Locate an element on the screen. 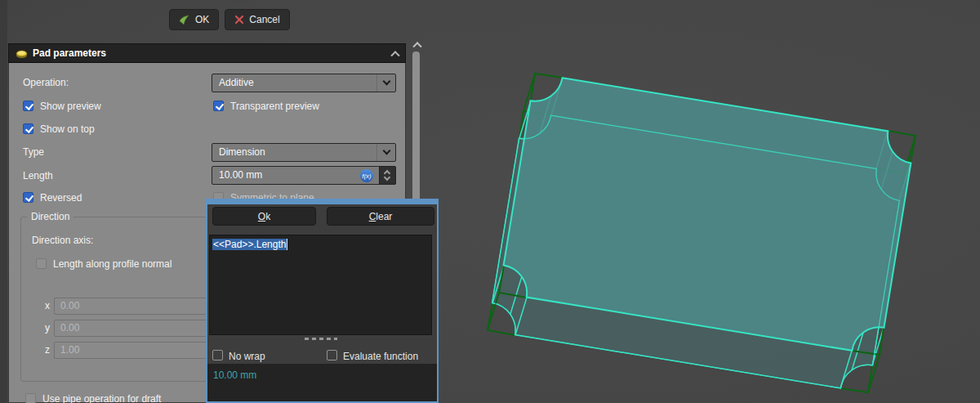 The height and width of the screenshot is (403, 980). type-label: Type is located at coordinates (33, 152).